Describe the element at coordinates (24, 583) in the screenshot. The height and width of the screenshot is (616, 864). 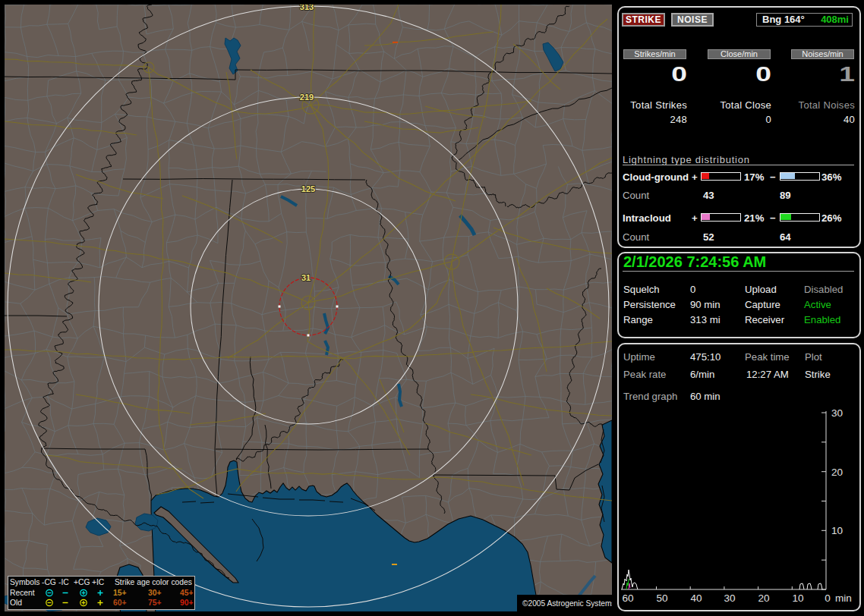
I see `svg-text: Symbols` at that location.